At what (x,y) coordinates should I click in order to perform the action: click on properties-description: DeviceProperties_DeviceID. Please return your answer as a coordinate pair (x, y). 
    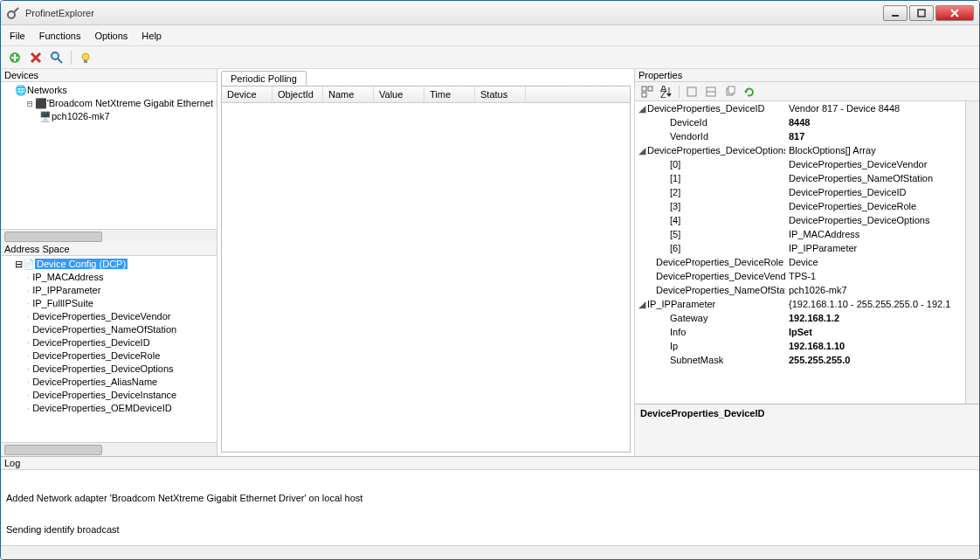
    Looking at the image, I should click on (807, 430).